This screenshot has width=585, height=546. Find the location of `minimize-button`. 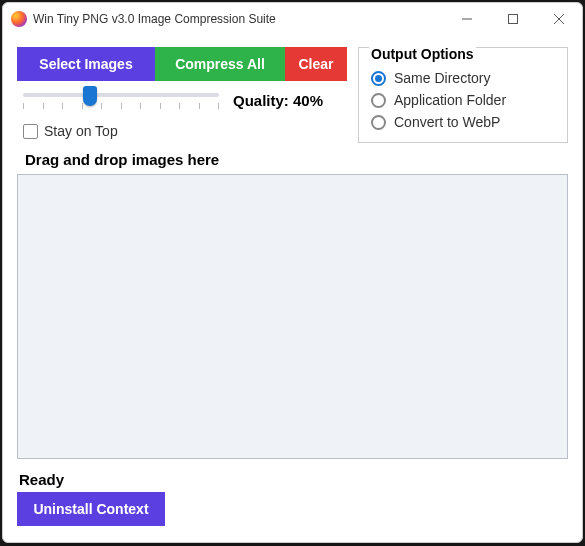

minimize-button is located at coordinates (467, 19).